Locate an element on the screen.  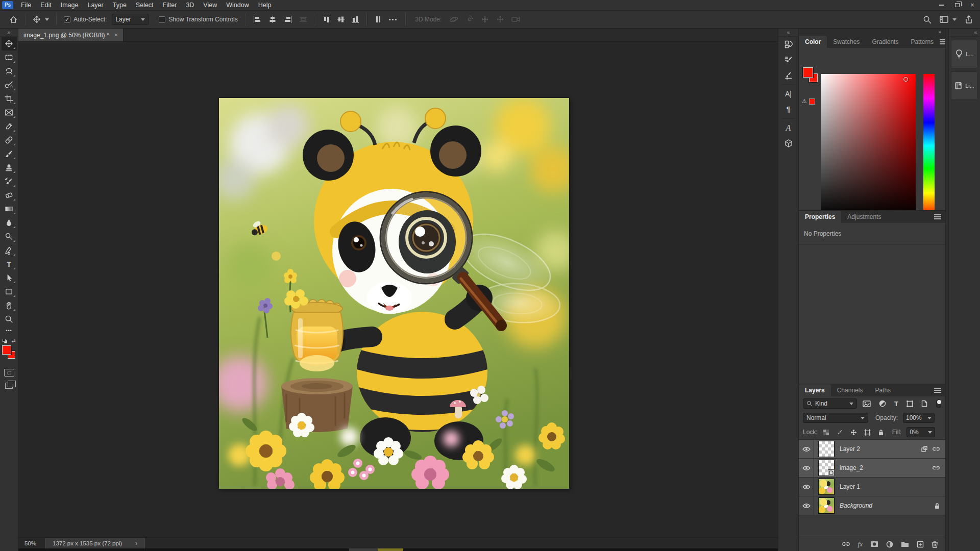
new-group-button is located at coordinates (905, 544).